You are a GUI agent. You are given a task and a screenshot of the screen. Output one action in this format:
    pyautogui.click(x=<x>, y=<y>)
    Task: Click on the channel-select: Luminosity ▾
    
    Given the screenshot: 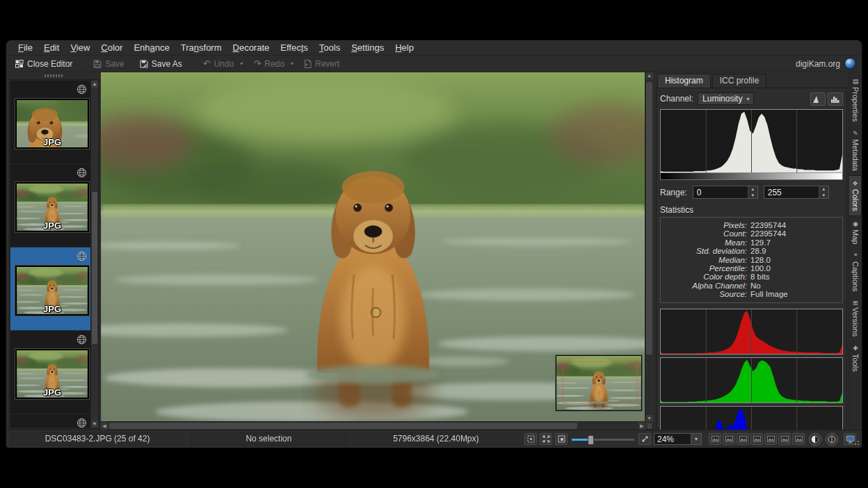 What is the action you would take?
    pyautogui.click(x=726, y=99)
    